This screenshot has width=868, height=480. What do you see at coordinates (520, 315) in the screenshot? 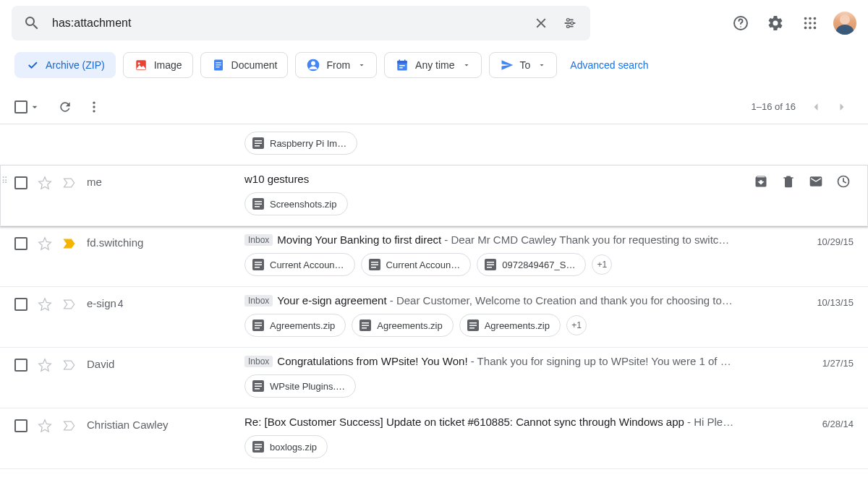
I see `row-content: InboxYour e-sign agreement - Dear Custom…` at bounding box center [520, 315].